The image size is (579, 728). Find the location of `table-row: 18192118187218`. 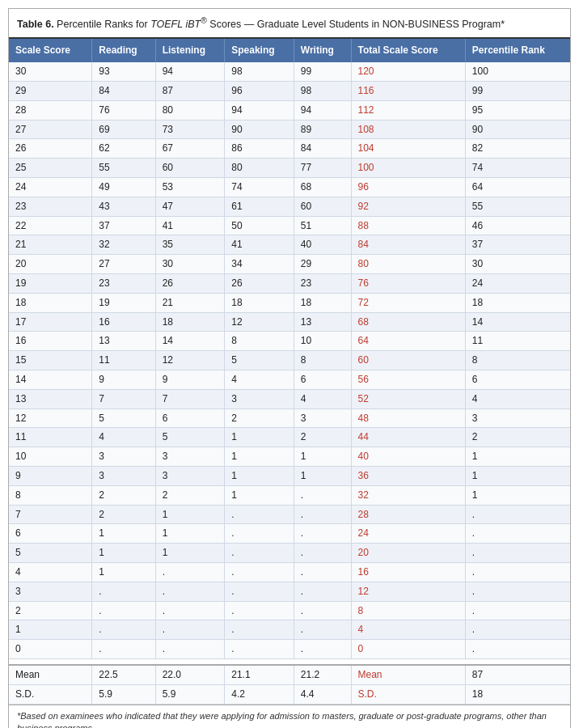

table-row: 18192118187218 is located at coordinates (290, 303).